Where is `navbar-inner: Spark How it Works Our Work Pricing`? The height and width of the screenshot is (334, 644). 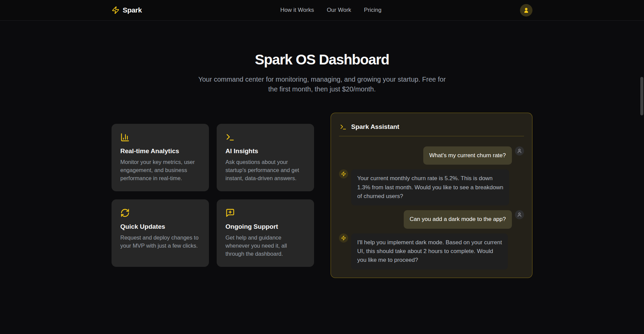
navbar-inner: Spark How it Works Our Work Pricing is located at coordinates (322, 10).